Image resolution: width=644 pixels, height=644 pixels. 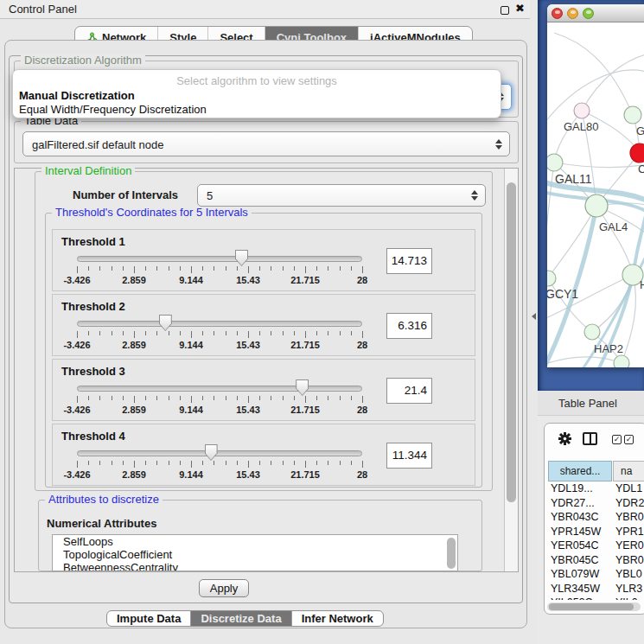 I want to click on apply-button: Apply, so click(x=224, y=588).